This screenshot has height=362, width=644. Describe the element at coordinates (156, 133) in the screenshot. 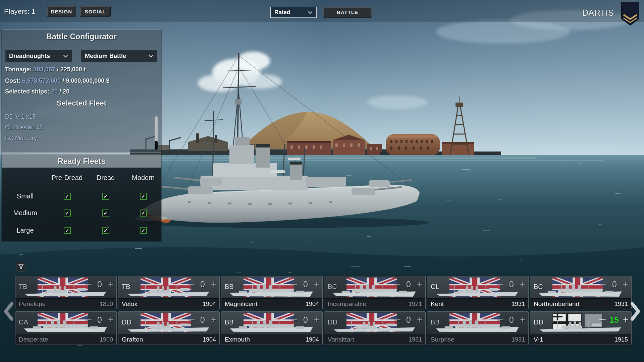

I see `scrollbar` at that location.